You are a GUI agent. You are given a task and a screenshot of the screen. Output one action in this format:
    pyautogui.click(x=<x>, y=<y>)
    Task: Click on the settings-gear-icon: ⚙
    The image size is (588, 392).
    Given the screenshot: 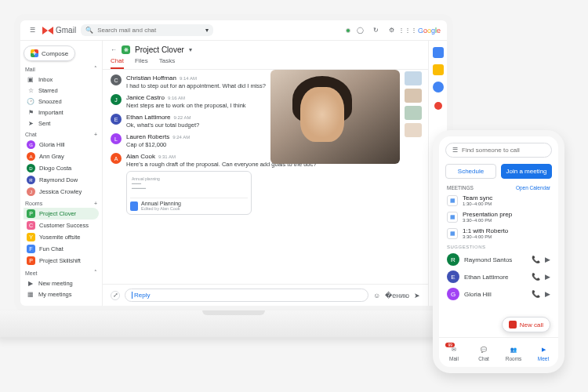 What is the action you would take?
    pyautogui.click(x=392, y=31)
    